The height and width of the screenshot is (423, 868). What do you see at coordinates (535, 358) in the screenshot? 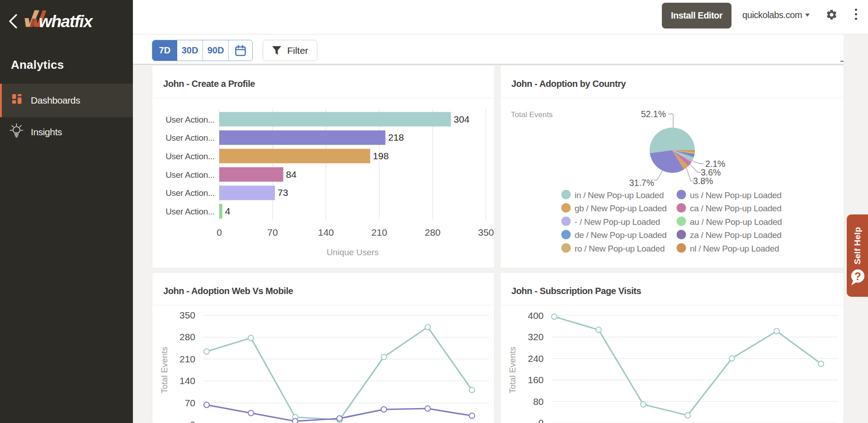
I see `svg-text: 240` at bounding box center [535, 358].